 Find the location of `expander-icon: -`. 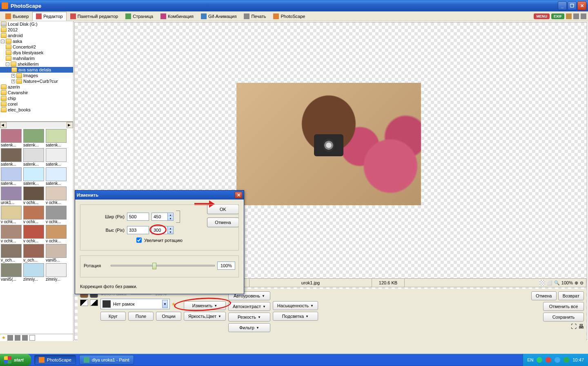

expander-icon: - is located at coordinates (7, 64).